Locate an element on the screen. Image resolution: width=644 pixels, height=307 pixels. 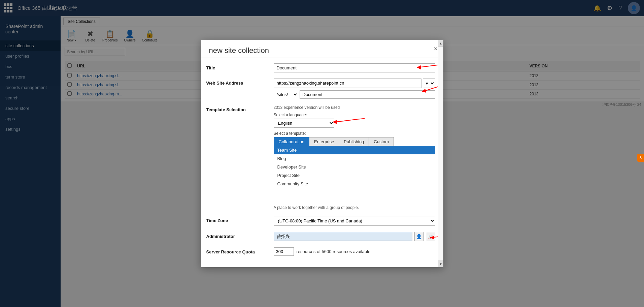
template-item-blog: Blog is located at coordinates (354, 158).